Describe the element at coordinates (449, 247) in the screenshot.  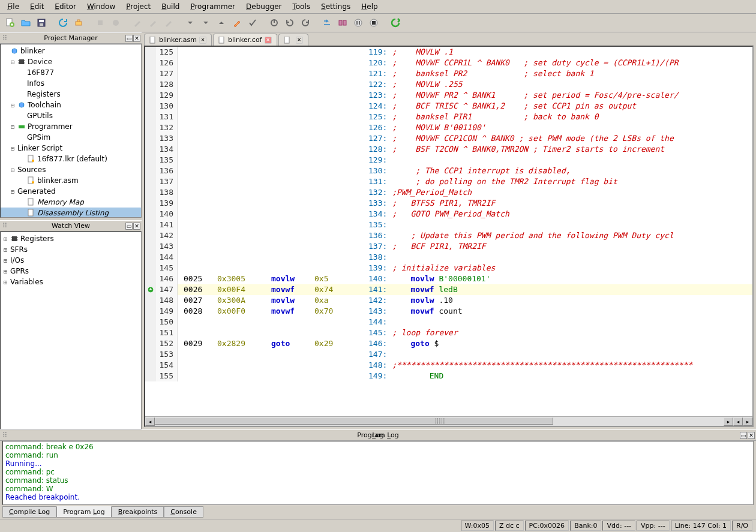
I see `code-line: 143137: ; BCF PIR1, TMR2IF` at that location.